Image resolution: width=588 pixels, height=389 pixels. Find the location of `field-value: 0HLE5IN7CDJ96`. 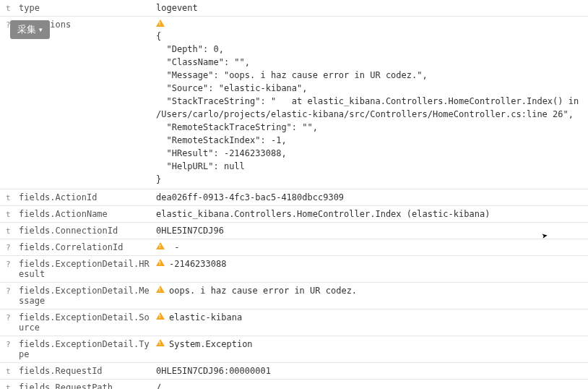

field-value: 0HLE5IN7CDJ96 is located at coordinates (369, 231).